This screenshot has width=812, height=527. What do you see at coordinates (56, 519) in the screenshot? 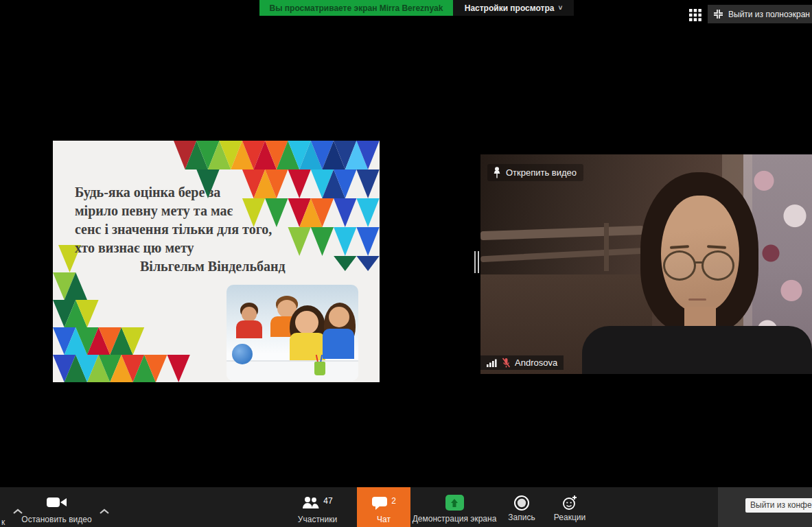
I see `stop-video-label: Остановить видео` at bounding box center [56, 519].